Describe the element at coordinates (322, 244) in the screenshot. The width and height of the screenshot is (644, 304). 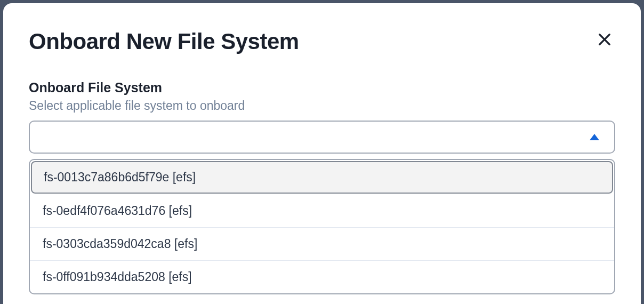
I see `dropdown-option: fs-0303cda359d042ca8 [efs]` at that location.